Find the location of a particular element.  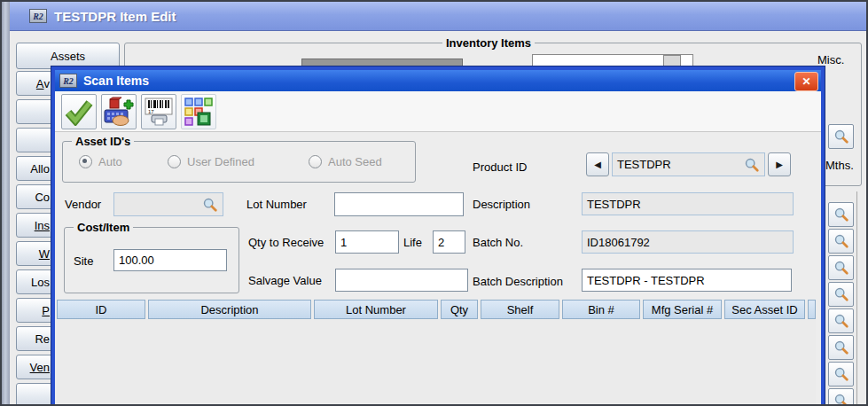

site-cost-value: 100.00 is located at coordinates (137, 261).